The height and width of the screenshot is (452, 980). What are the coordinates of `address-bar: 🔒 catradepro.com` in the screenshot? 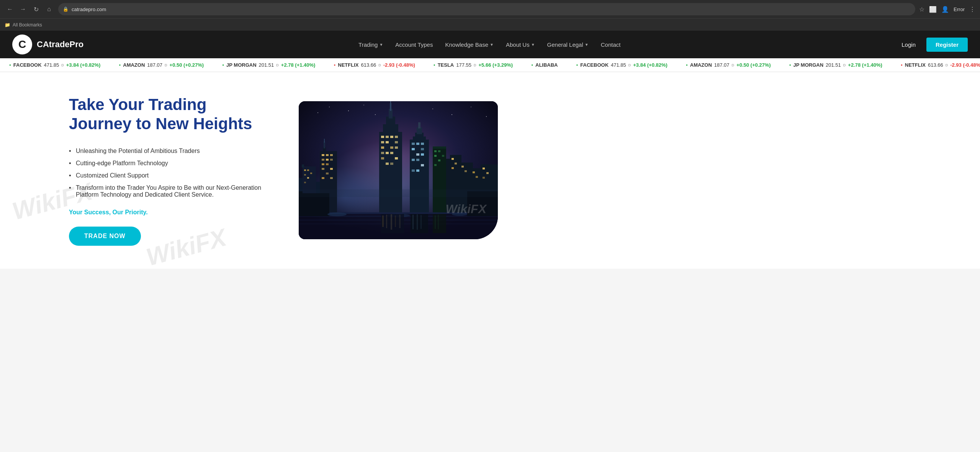 It's located at (487, 9).